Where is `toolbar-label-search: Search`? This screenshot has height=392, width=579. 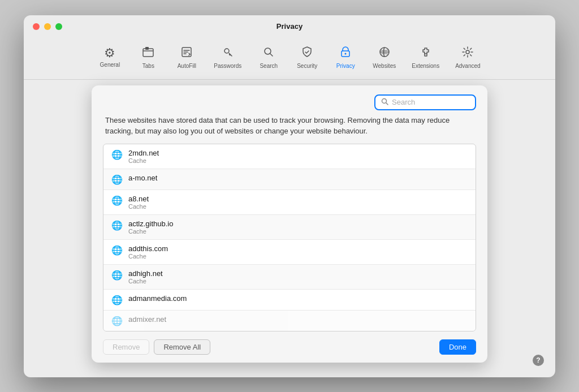 toolbar-label-search: Search is located at coordinates (269, 66).